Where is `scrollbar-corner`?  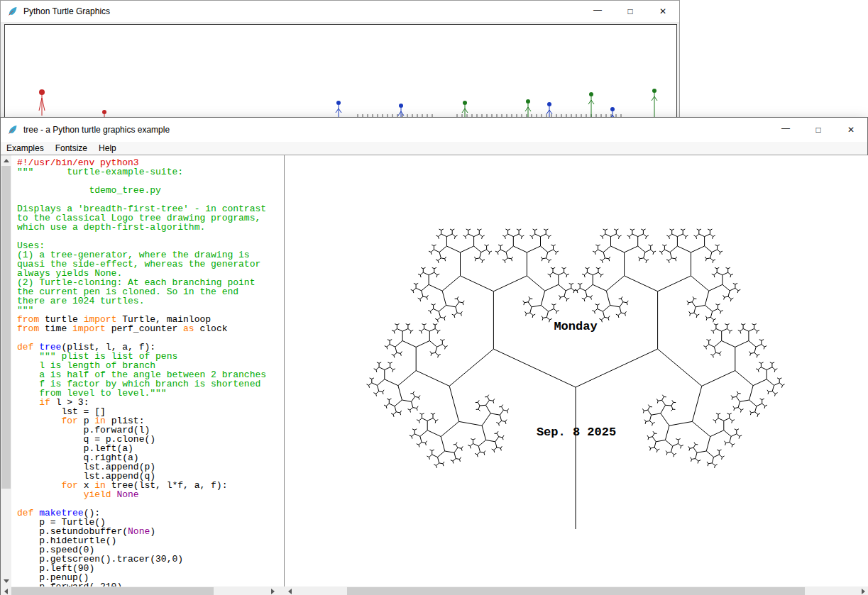 scrollbar-corner is located at coordinates (281, 591).